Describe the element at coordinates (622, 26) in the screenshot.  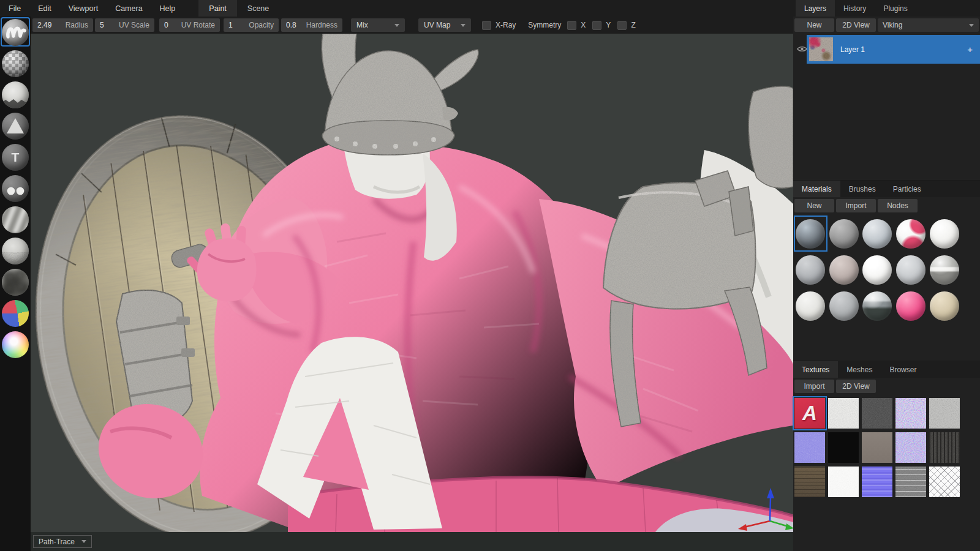
I see `symmetry-z-checkbox` at that location.